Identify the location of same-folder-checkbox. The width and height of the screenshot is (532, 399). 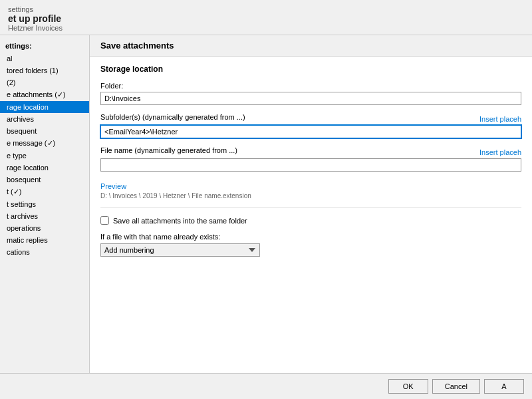
(105, 221).